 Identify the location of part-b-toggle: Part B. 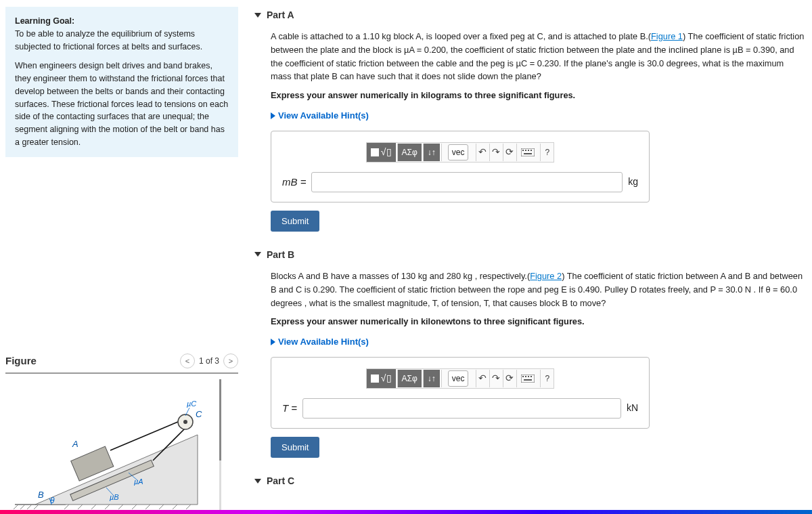
(531, 255).